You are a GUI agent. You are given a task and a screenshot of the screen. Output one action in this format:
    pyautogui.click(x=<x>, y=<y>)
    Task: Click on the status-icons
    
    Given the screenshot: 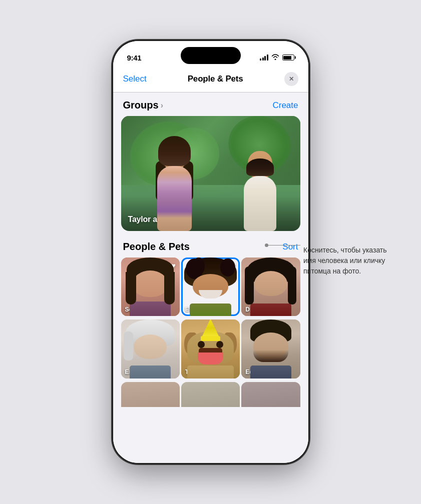 What is the action you would take?
    pyautogui.click(x=277, y=58)
    